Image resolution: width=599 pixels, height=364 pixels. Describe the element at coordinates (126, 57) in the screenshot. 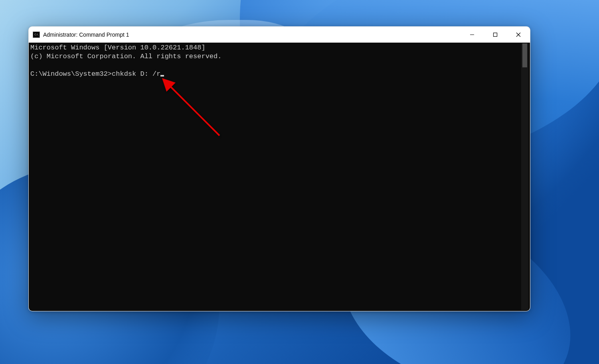

I see `terminal-header-line: (c) Microsoft Corporation. All rights re…` at that location.